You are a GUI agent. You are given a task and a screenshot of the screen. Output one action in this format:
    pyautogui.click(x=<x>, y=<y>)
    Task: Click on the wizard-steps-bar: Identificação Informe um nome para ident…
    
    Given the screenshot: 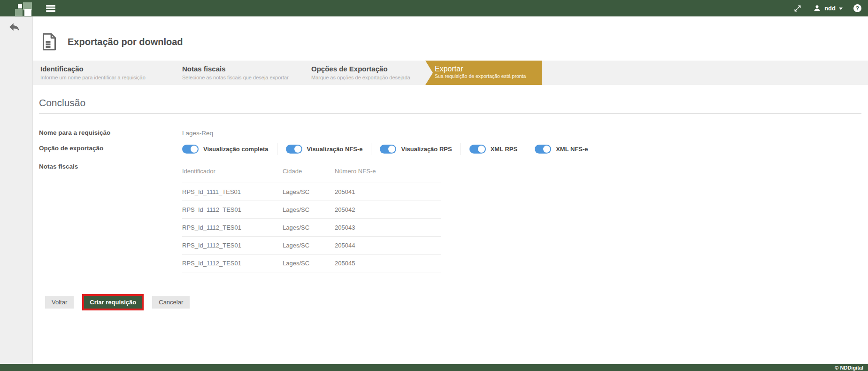 What is the action you would take?
    pyautogui.click(x=451, y=73)
    